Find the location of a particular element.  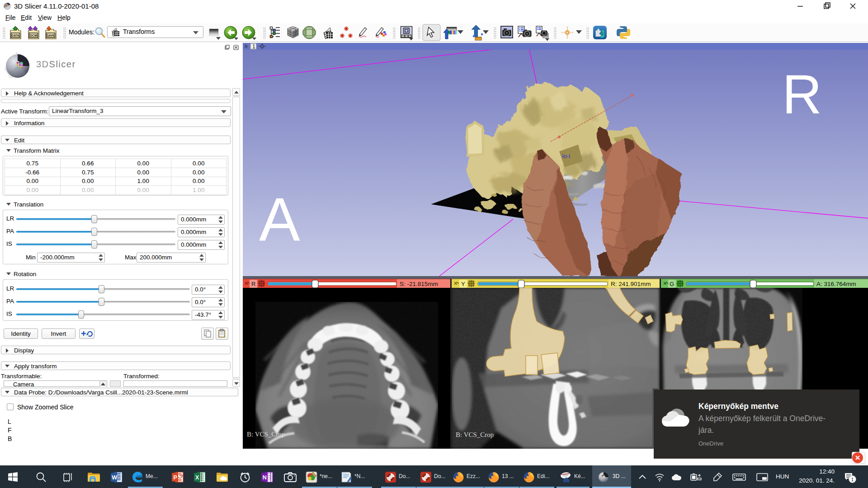

svg-text: Io-l is located at coordinates (566, 156).